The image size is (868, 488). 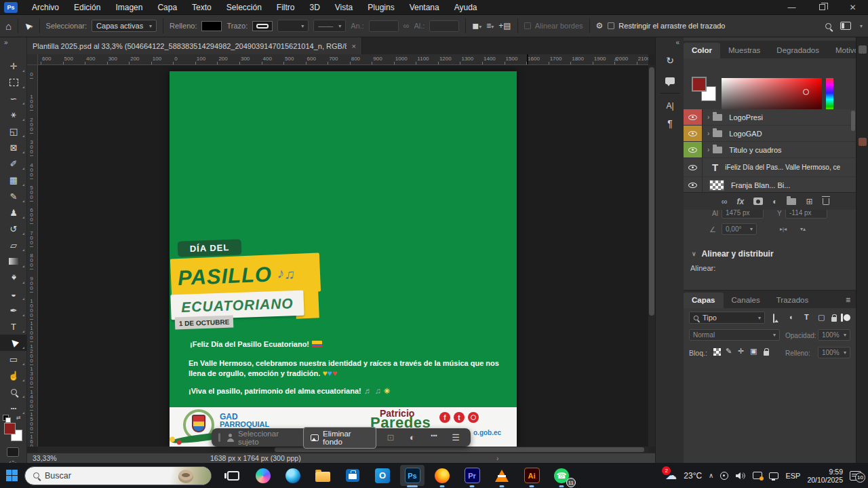 I want to click on paragraph-icon: ¶, so click(x=670, y=124).